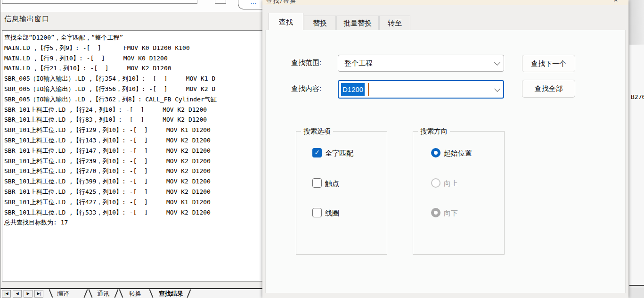 Image resolution: width=644 pixels, height=298 pixels. I want to click on list-item: SBR_101上料工位.LD ,【行83，列10】: -[ ] MOV K2 D…, so click(133, 120).